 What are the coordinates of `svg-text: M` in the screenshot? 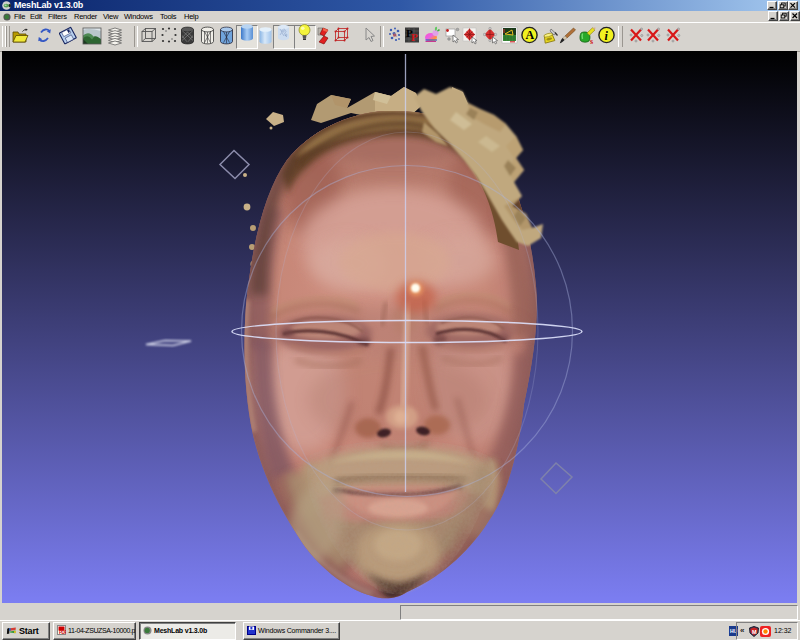 It's located at (754, 632).